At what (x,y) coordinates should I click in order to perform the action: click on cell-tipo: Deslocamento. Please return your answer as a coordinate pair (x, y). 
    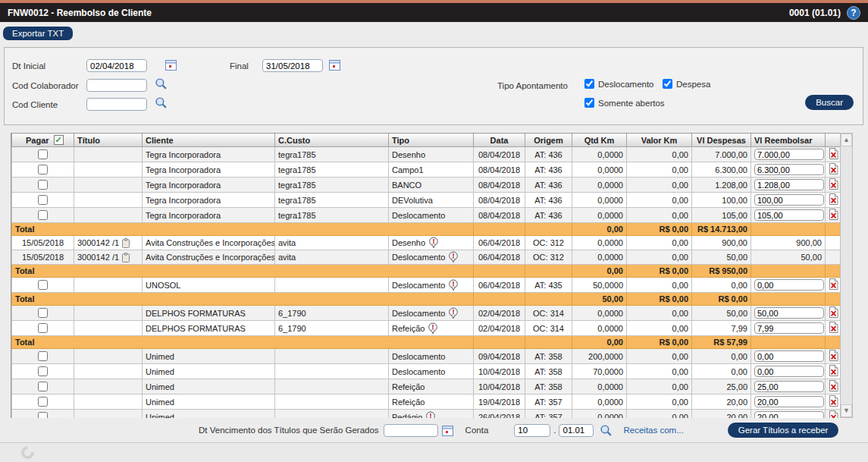
    Looking at the image, I should click on (431, 215).